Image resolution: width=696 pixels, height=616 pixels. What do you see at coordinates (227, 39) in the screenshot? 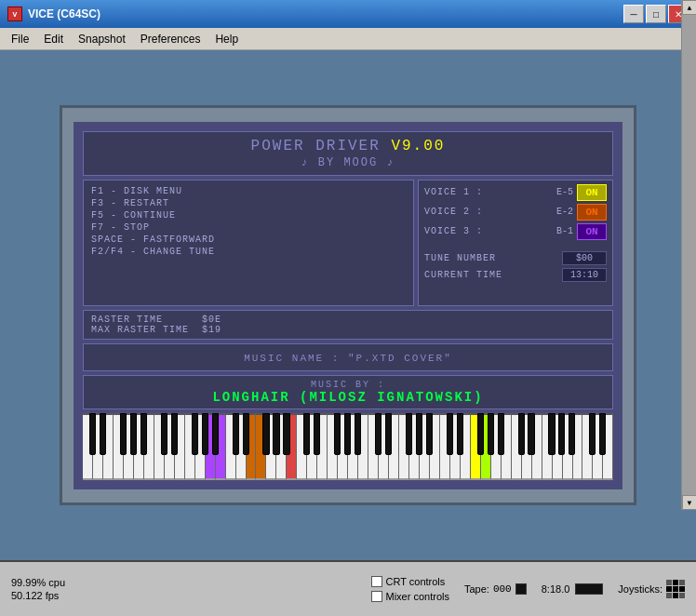
I see `menu-help: Help` at bounding box center [227, 39].